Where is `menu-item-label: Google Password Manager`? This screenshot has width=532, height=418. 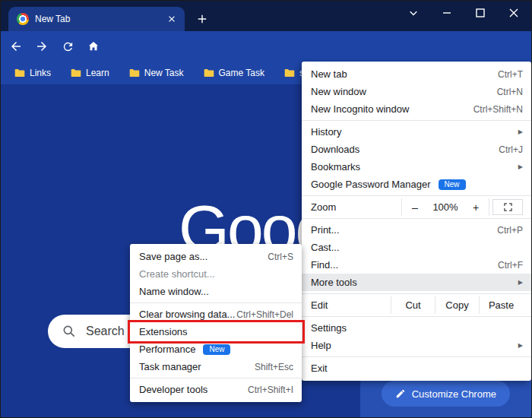 menu-item-label: Google Password Manager is located at coordinates (371, 184).